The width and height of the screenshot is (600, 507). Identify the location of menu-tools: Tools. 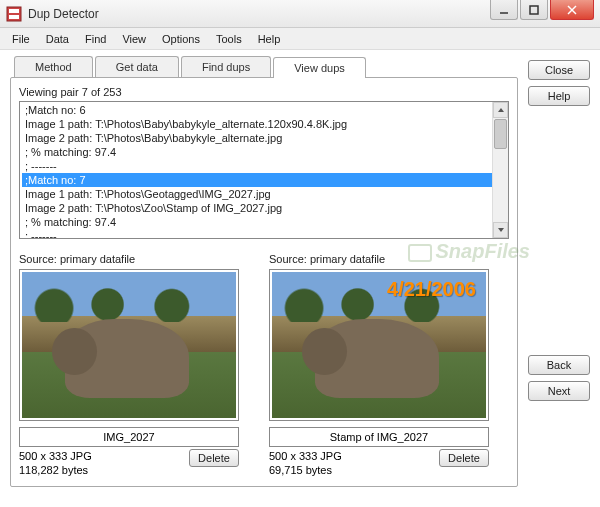
(229, 39).